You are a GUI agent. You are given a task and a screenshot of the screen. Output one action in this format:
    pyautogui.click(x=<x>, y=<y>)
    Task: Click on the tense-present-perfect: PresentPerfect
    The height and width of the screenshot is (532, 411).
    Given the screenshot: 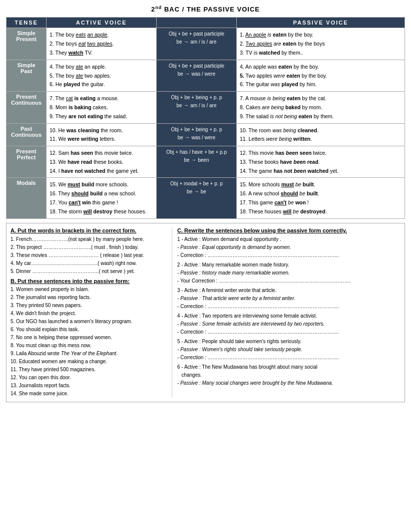 What is the action you would take?
    pyautogui.click(x=27, y=162)
    